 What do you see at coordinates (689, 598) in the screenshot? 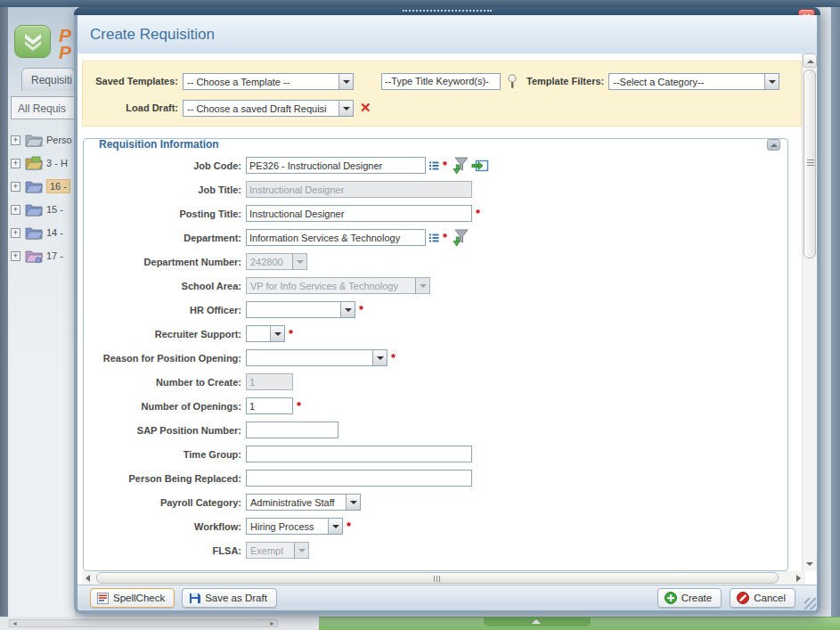
I see `create-button: Create` at bounding box center [689, 598].